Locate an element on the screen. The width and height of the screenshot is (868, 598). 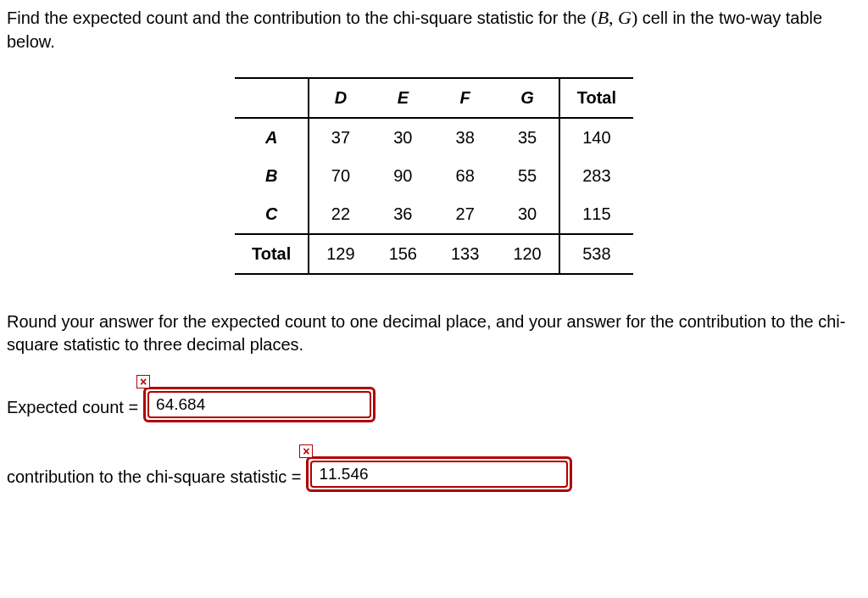
col-header-G: G is located at coordinates (527, 98).